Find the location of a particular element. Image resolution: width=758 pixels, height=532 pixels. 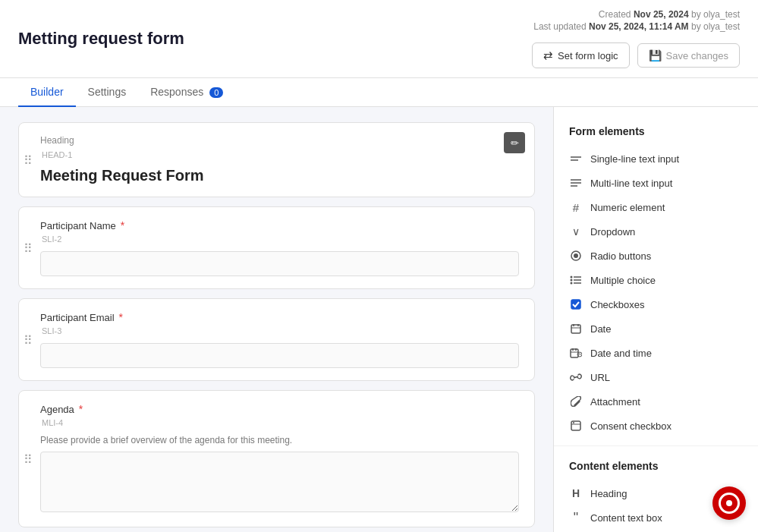

list-icon is located at coordinates (576, 280).